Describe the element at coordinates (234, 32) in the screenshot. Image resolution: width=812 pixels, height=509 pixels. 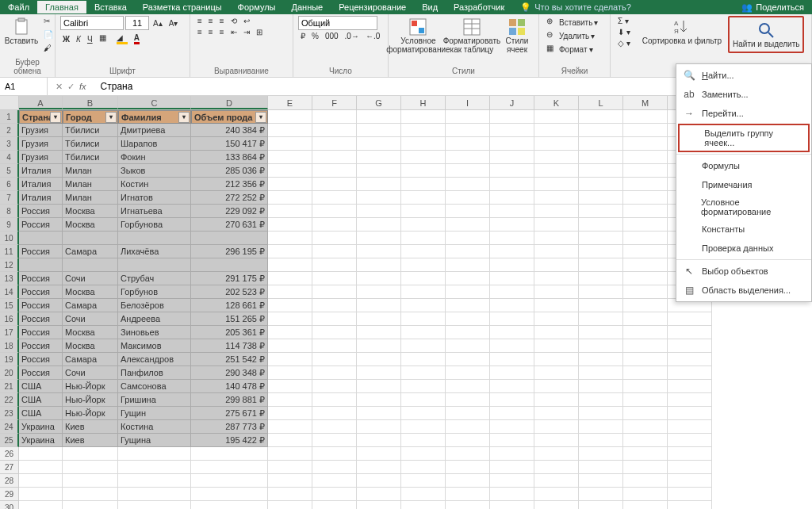
I see `decrease-indent-button: ⇤` at that location.